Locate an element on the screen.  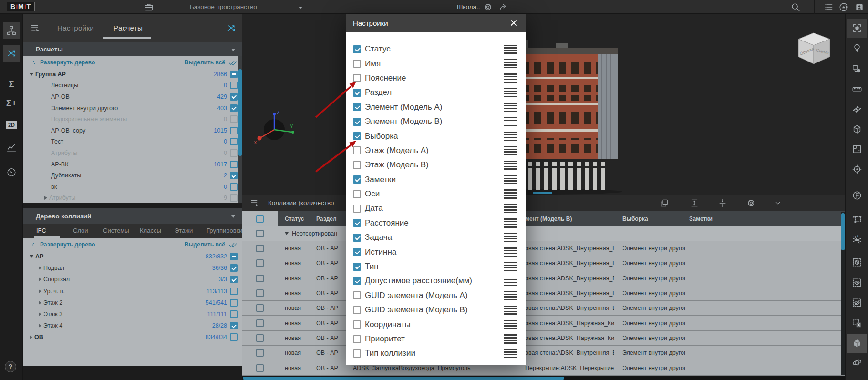
section-header: Расчеты is located at coordinates (133, 49).